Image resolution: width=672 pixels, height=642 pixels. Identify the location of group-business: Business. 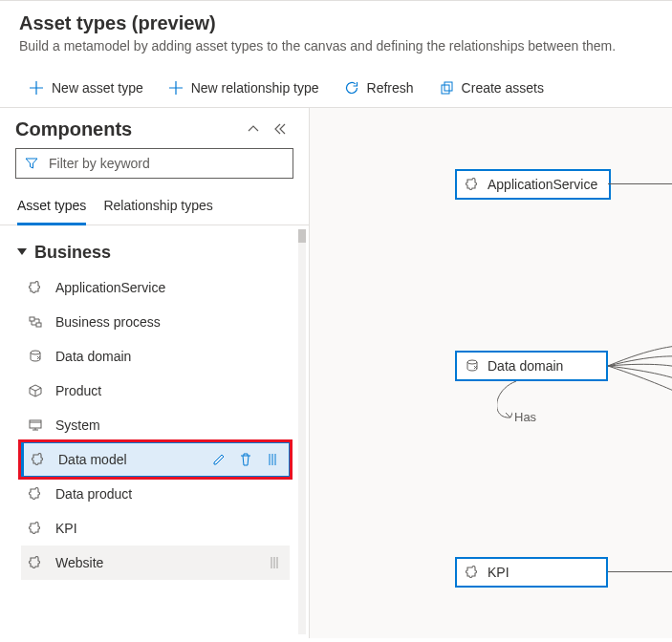
(153, 254).